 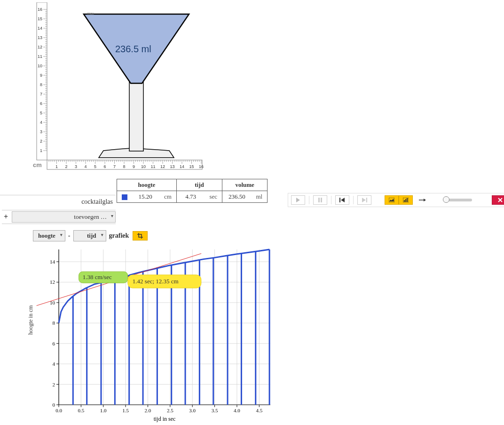 What do you see at coordinates (458, 200) in the screenshot?
I see `speed-slider` at bounding box center [458, 200].